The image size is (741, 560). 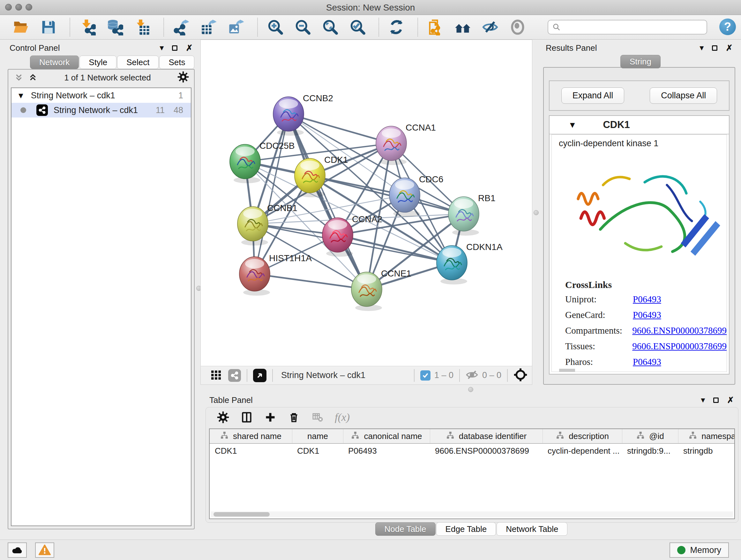 I want to click on grid-view-icon, so click(x=216, y=375).